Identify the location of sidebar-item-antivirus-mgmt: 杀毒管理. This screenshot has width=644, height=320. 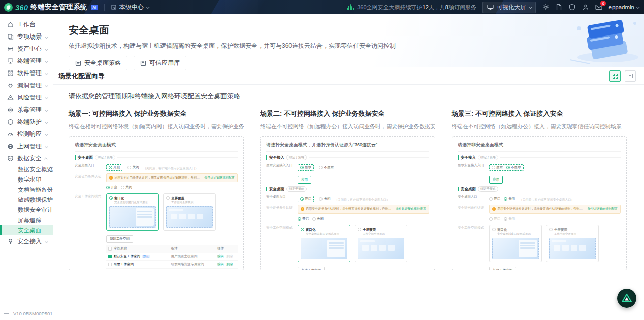
(26, 110).